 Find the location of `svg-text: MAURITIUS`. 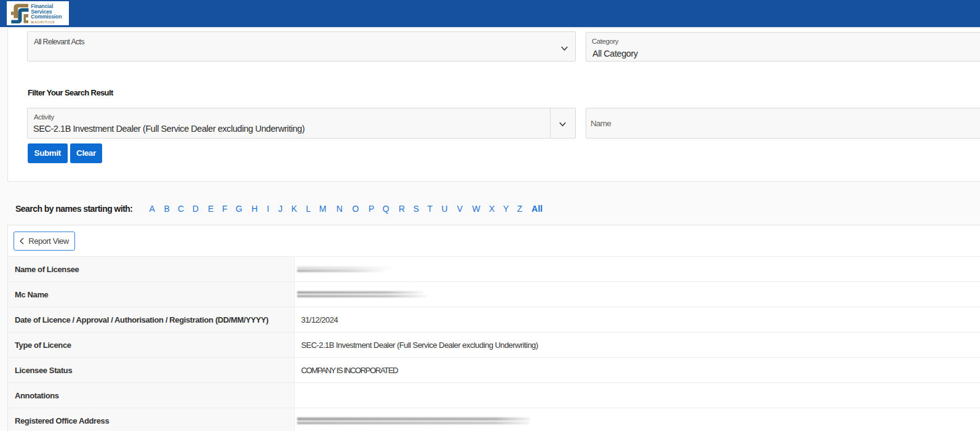

svg-text: MAURITIUS is located at coordinates (43, 22).